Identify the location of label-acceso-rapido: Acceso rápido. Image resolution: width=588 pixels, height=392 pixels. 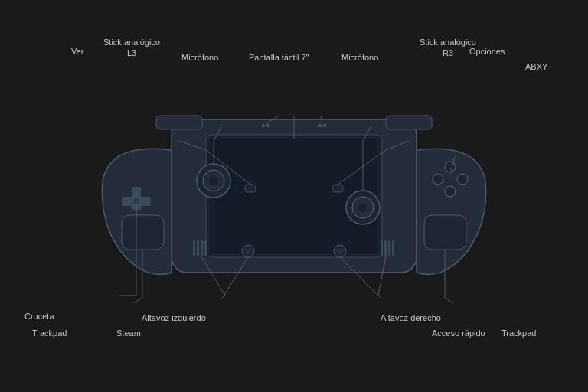
(459, 333).